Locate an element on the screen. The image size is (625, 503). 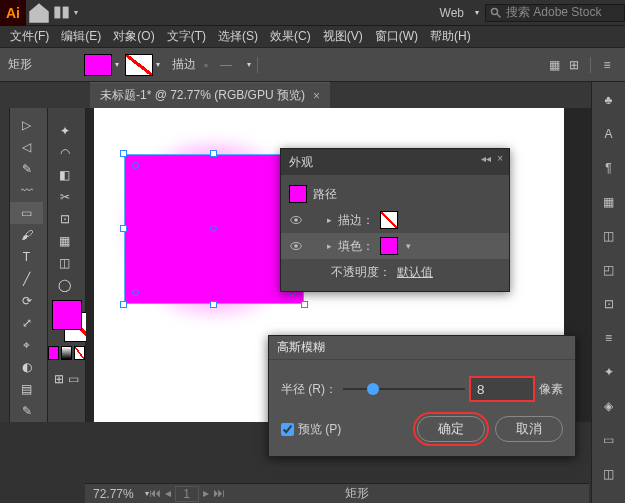
tool-rectangle: ▭ is located at coordinates (26, 213).